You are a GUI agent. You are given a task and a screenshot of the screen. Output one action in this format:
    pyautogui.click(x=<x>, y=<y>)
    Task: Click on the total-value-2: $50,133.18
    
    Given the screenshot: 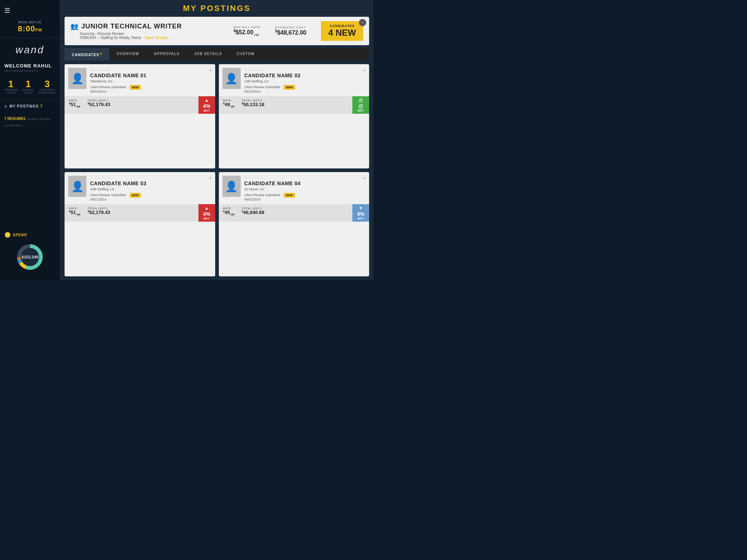 What is the action you would take?
    pyautogui.click(x=253, y=104)
    